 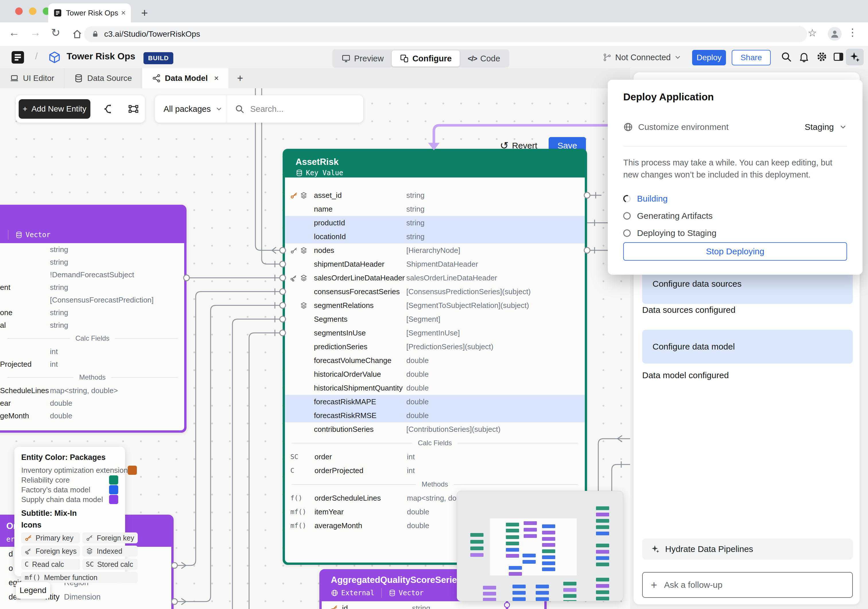 What do you see at coordinates (92, 351) in the screenshot?
I see `entity-field-row: int` at bounding box center [92, 351].